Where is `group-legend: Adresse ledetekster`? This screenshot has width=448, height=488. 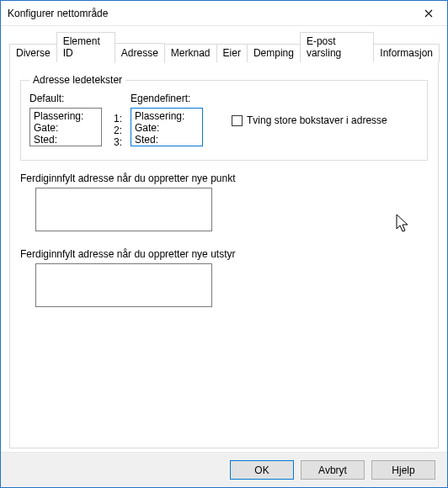
group-legend: Adresse ledetekster is located at coordinates (77, 80).